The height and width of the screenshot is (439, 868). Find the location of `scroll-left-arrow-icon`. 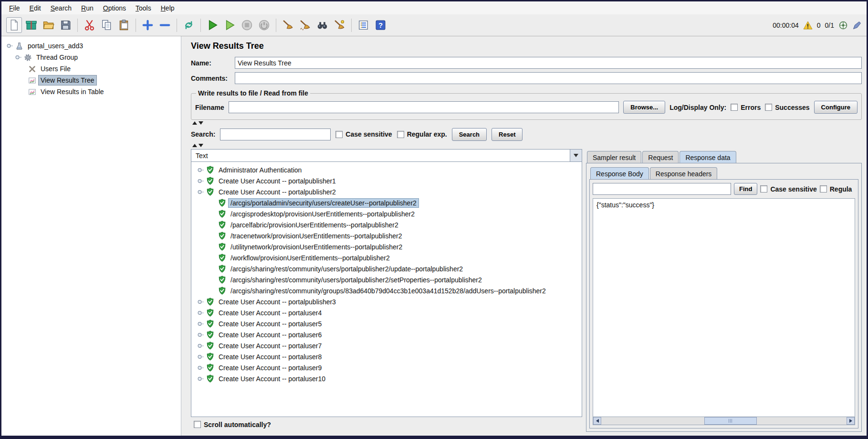

scroll-left-arrow-icon is located at coordinates (597, 421).